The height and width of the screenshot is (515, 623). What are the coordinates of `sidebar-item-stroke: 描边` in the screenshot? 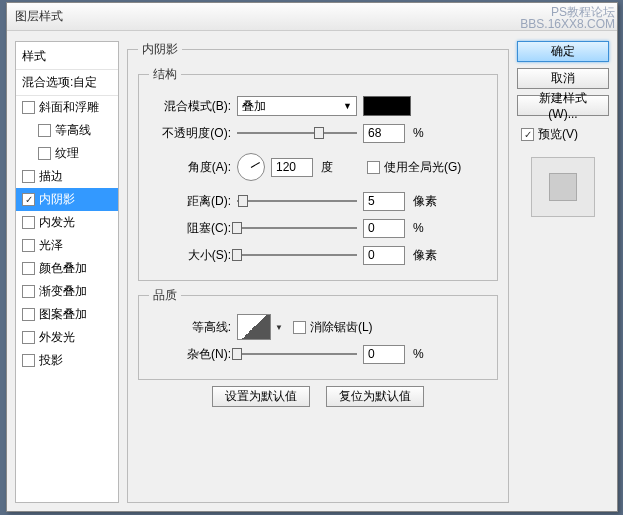 It's located at (67, 176).